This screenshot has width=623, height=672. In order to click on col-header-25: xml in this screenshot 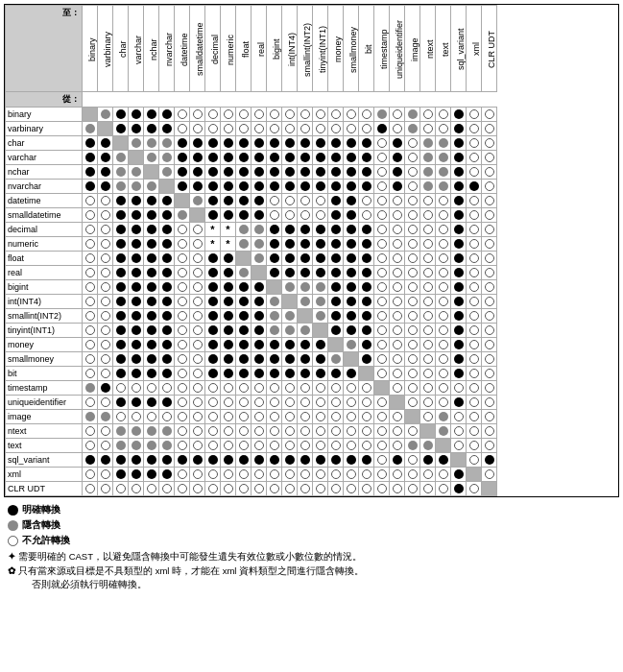, I will do `click(474, 49)`.